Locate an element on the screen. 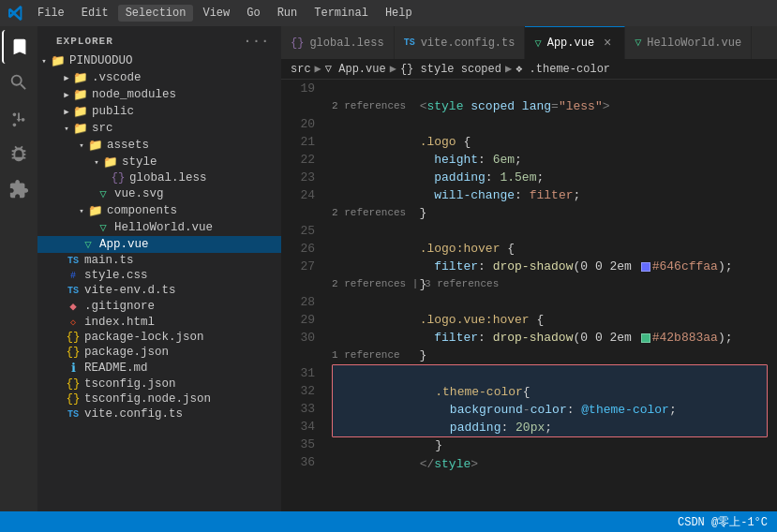 The image size is (777, 532). tree-item-style: ▾ 📁 style is located at coordinates (159, 162).